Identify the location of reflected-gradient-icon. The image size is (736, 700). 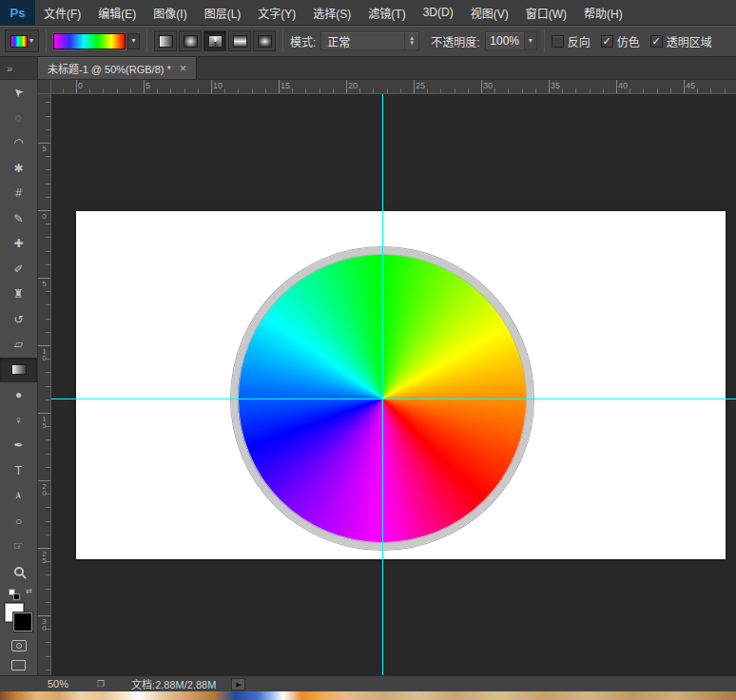
(240, 42).